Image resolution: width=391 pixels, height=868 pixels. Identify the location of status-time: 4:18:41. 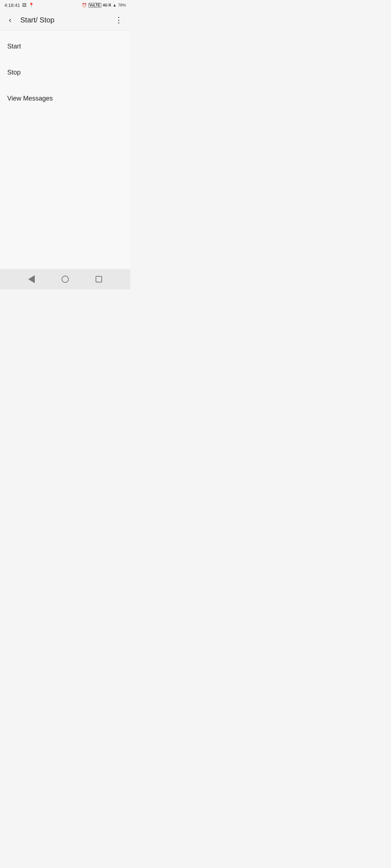
(12, 5).